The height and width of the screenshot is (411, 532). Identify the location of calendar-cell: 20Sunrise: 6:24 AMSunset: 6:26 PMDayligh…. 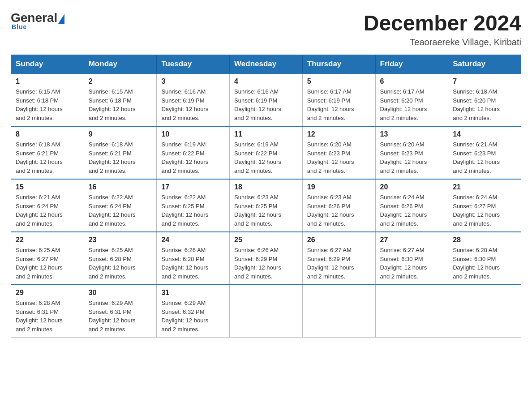
(412, 206).